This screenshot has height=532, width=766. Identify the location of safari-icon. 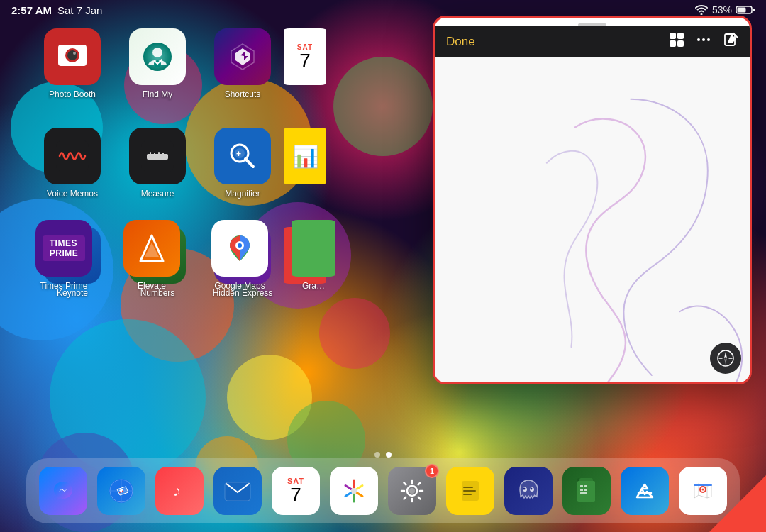
(121, 491).